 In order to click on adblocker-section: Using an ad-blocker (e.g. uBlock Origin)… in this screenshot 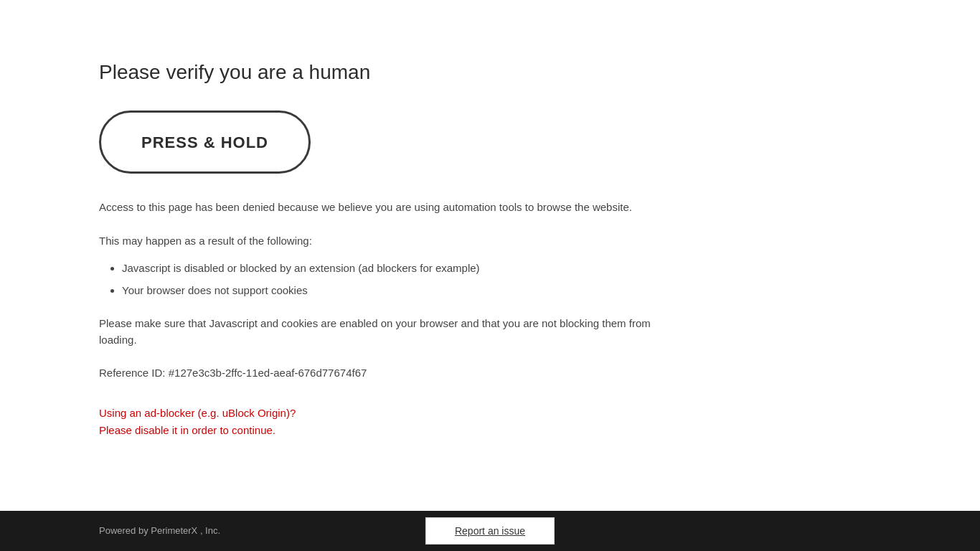, I will do `click(394, 422)`.